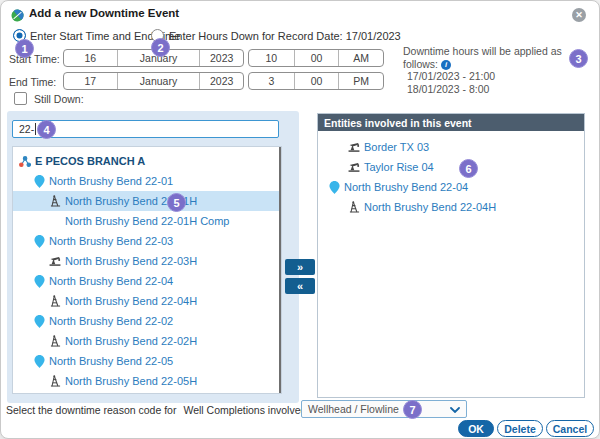 The image size is (600, 439). Describe the element at coordinates (147, 361) in the screenshot. I see `tree-item: North Brushy Bend 22-05` at that location.